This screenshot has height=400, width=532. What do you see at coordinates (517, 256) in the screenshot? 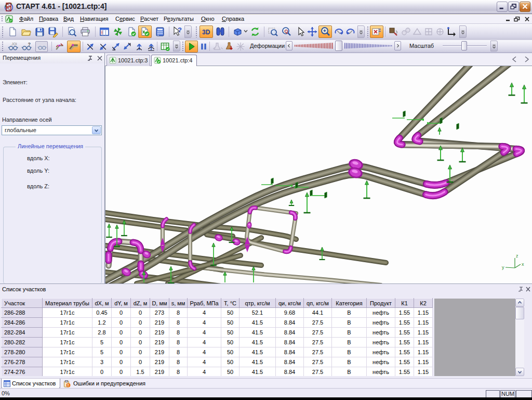
I see `svg-text: z` at bounding box center [517, 256].